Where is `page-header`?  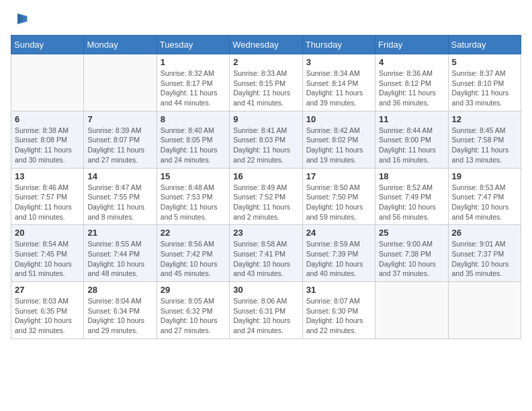 page-header is located at coordinates (266, 19).